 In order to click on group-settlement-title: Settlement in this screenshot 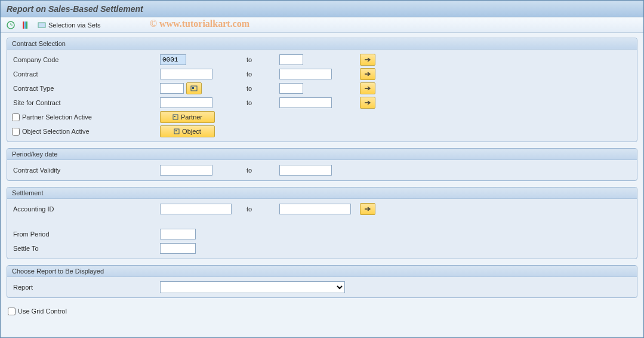, I will do `click(322, 193)`.